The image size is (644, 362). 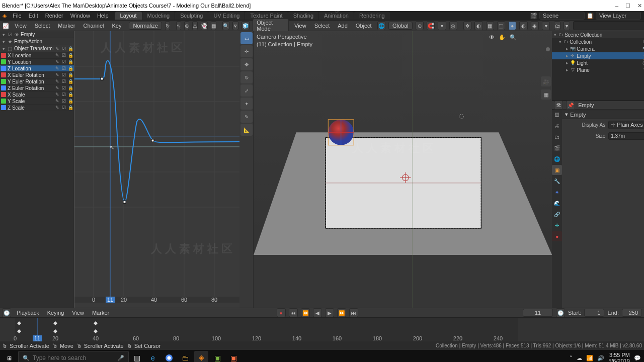 I want to click on menu-file: File, so click(x=17, y=16).